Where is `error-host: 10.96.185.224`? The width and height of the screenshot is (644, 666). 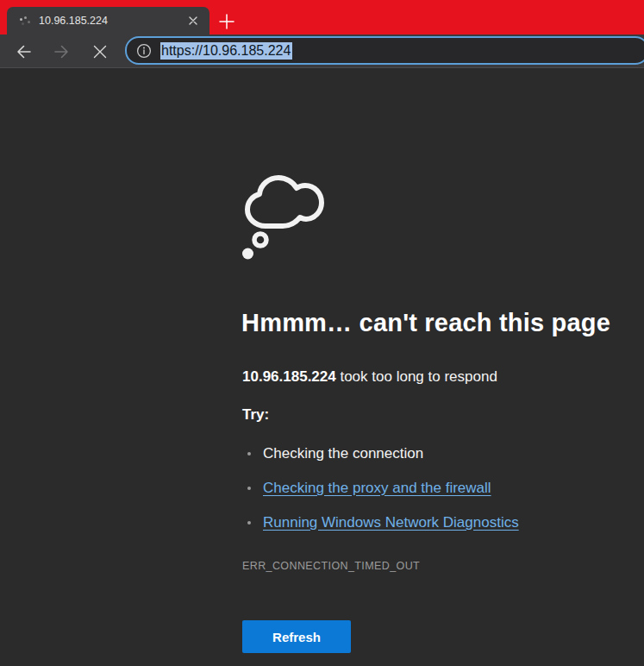 error-host: 10.96.185.224 is located at coordinates (290, 376).